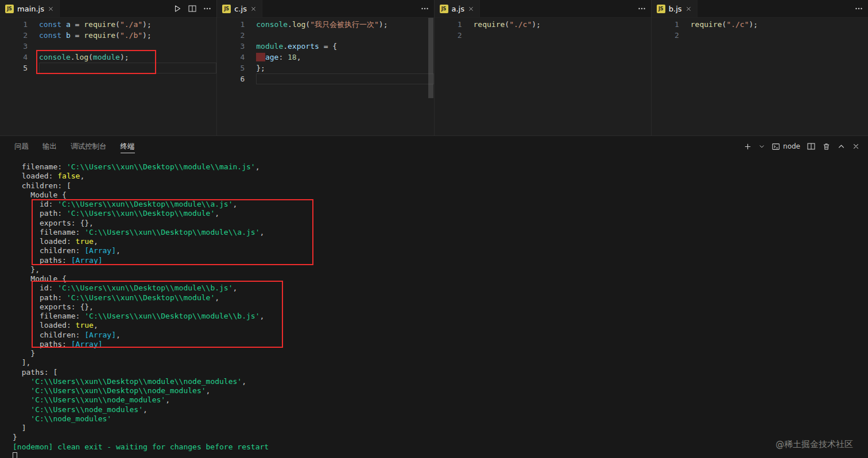 The image size is (868, 458). Describe the element at coordinates (344, 77) in the screenshot. I see `code-content: console.log("我只会被执行一次");module.exports =…` at that location.